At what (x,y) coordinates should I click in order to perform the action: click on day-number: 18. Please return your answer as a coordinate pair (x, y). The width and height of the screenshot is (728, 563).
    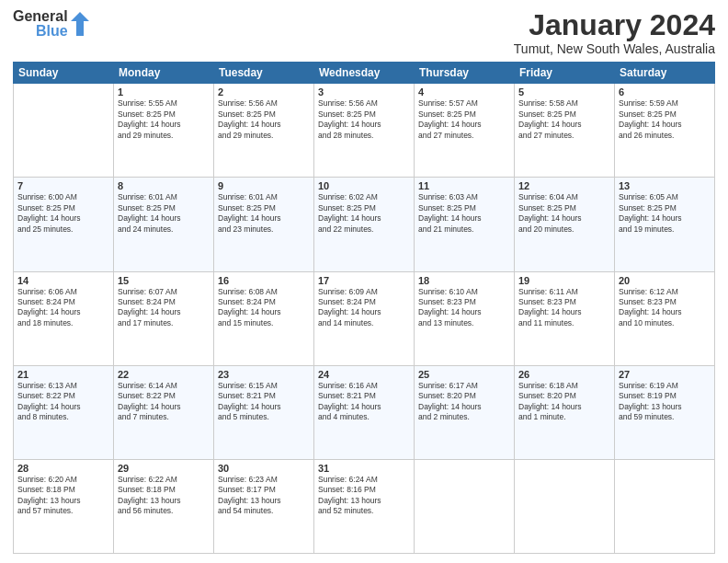
    Looking at the image, I should click on (464, 281).